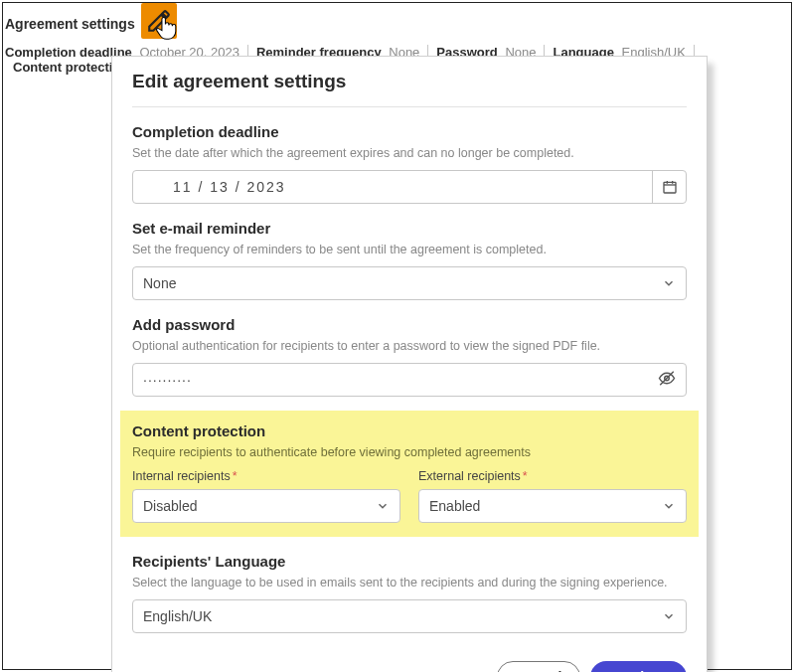 Image resolution: width=794 pixels, height=672 pixels. What do you see at coordinates (159, 21) in the screenshot?
I see `edit-settings-button` at bounding box center [159, 21].